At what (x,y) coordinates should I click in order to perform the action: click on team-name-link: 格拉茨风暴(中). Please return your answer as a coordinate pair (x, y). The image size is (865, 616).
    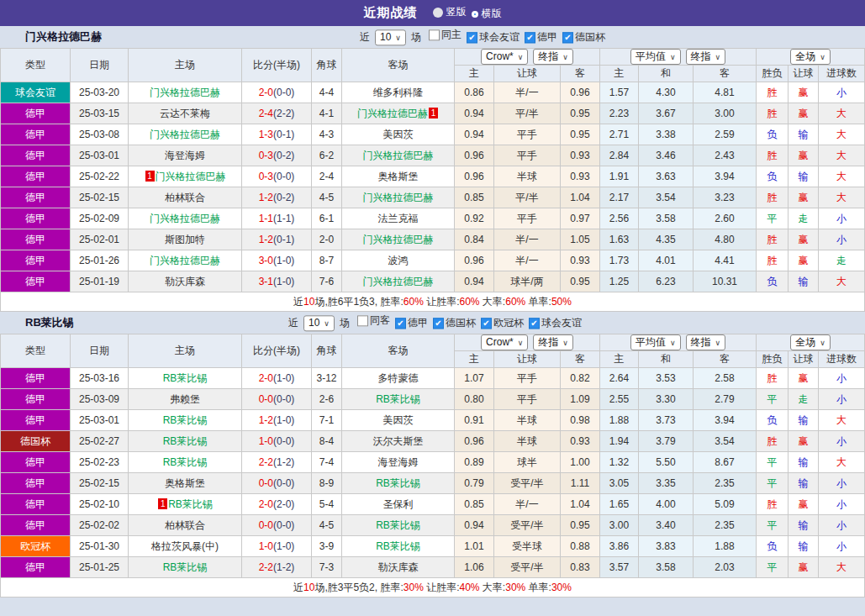
    Looking at the image, I should click on (185, 546).